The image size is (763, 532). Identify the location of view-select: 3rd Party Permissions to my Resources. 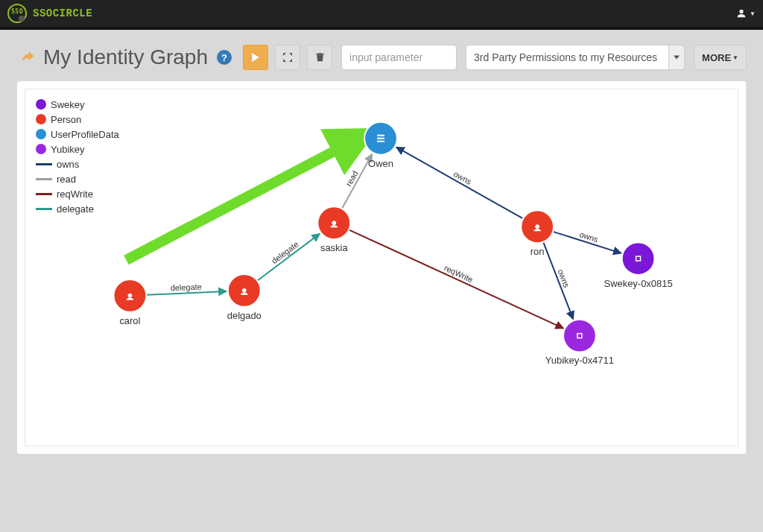
(575, 57).